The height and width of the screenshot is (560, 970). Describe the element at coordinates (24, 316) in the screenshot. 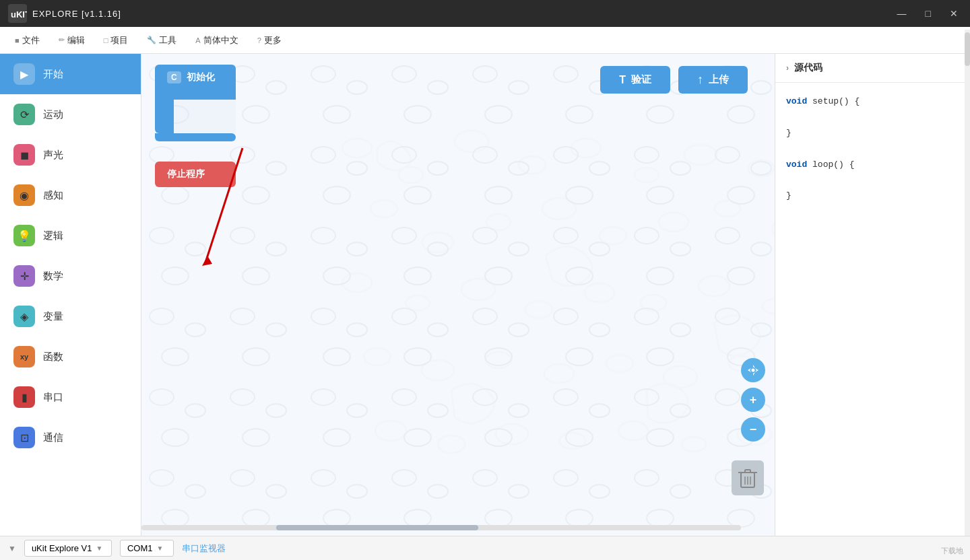

I see `var-icon: ◈` at that location.